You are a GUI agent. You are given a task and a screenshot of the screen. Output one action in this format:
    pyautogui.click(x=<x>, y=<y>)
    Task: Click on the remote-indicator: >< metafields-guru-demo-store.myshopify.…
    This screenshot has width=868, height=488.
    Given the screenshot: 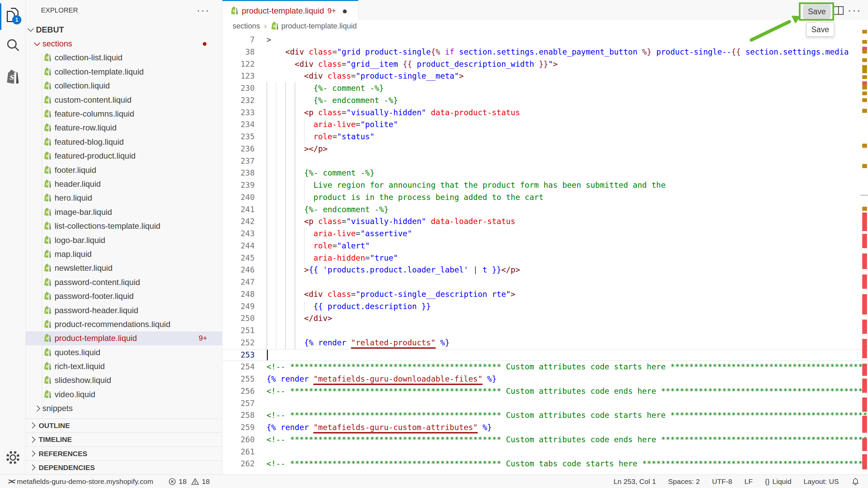 What is the action you would take?
    pyautogui.click(x=81, y=482)
    